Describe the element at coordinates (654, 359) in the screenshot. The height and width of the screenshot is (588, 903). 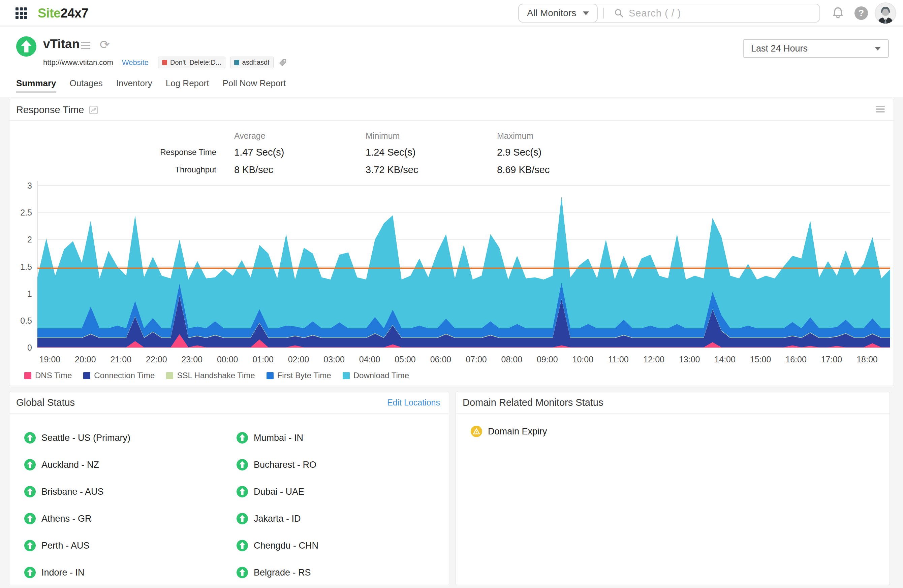
I see `x-tick-label: 12:00` at that location.